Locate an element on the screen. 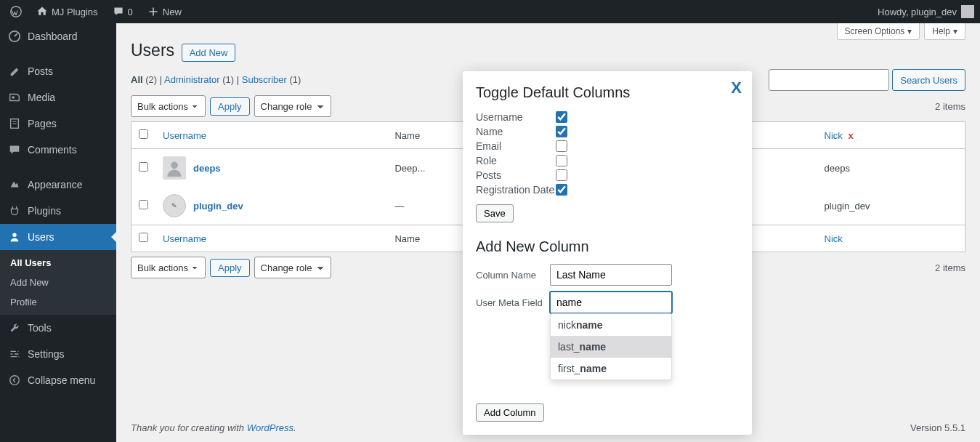  remove-col-nick: x is located at coordinates (850, 135).